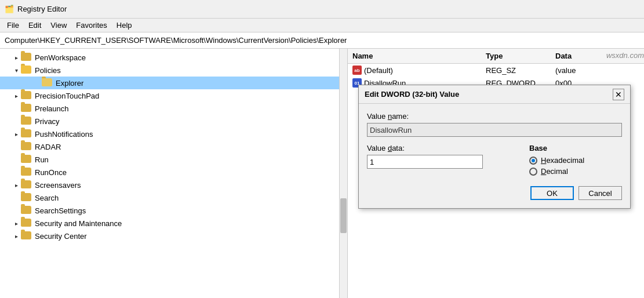 Image resolution: width=644 pixels, height=298 pixels. What do you see at coordinates (174, 83) in the screenshot?
I see `tree-item-explorer: Explorer` at bounding box center [174, 83].